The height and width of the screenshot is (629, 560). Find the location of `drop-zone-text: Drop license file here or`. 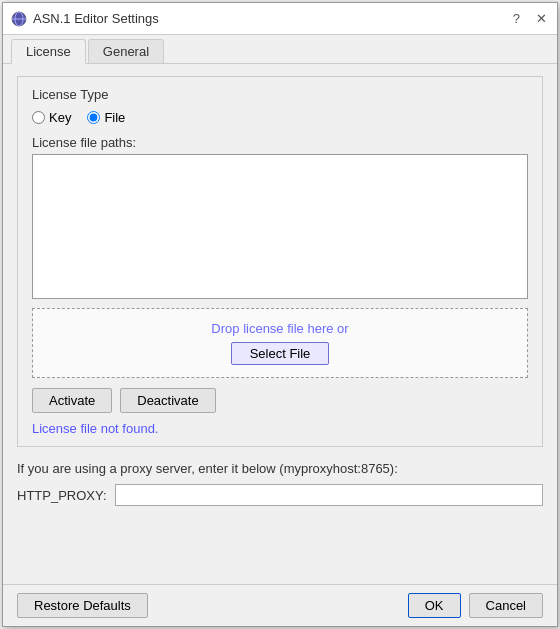

drop-zone-text: Drop license file here or is located at coordinates (280, 328).